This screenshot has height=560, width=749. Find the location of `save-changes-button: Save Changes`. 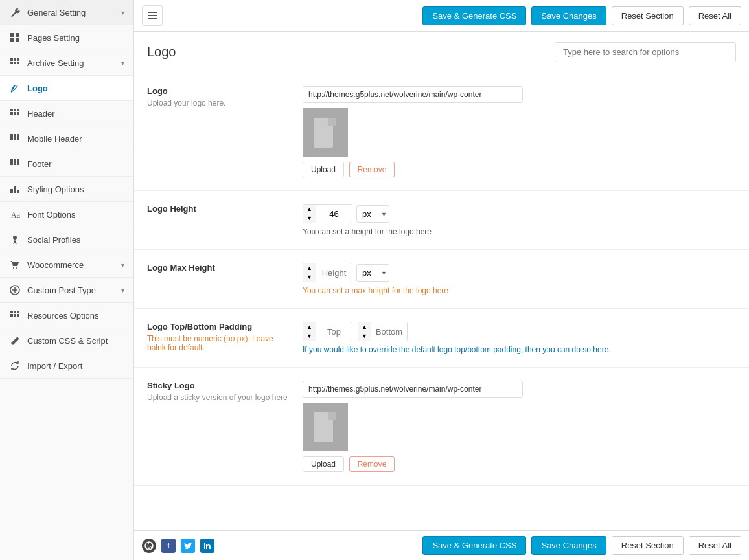

save-changes-button: Save Changes is located at coordinates (569, 16).